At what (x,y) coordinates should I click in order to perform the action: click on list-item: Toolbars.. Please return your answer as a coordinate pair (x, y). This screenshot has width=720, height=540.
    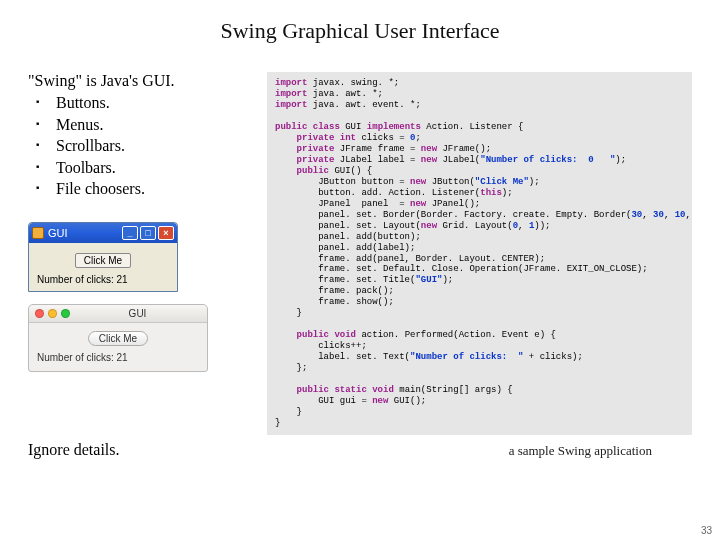
    Looking at the image, I should click on (148, 168).